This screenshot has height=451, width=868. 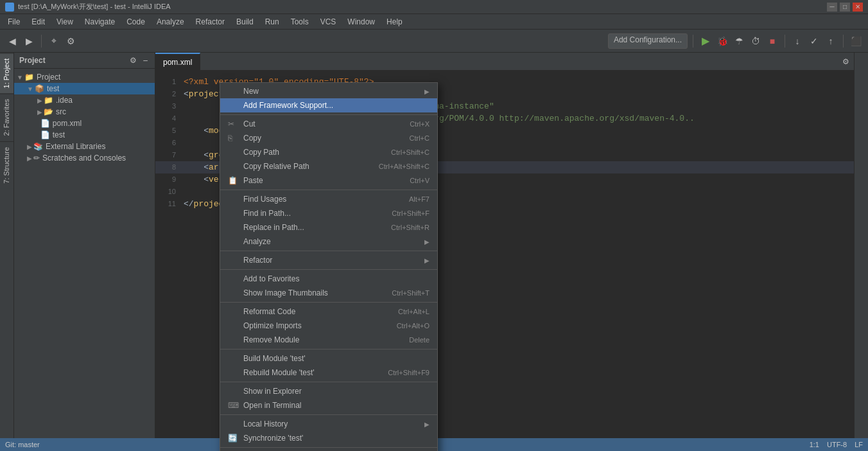 I want to click on tree-item-idea: ▶ 📁 .idea, so click(x=85, y=100).